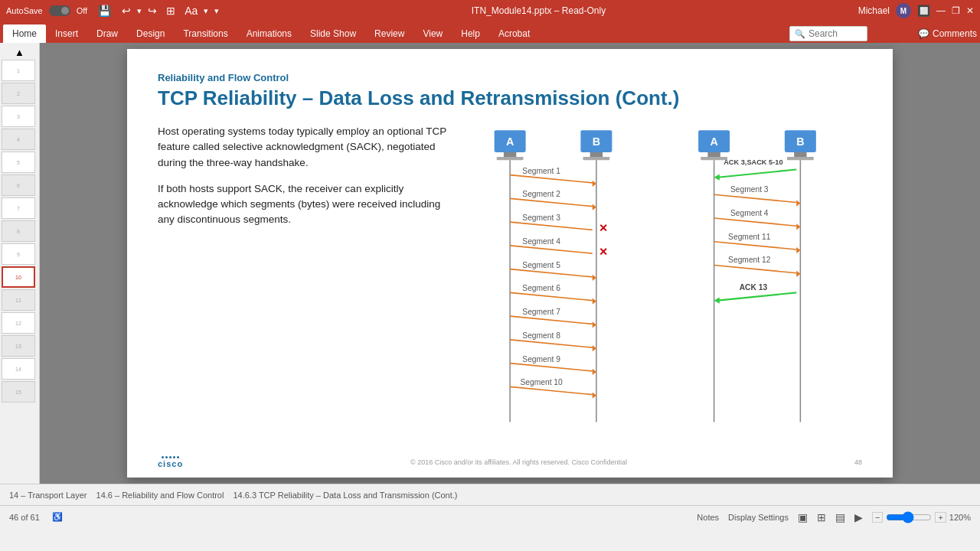  I want to click on cisco-text: cisco, so click(170, 464).